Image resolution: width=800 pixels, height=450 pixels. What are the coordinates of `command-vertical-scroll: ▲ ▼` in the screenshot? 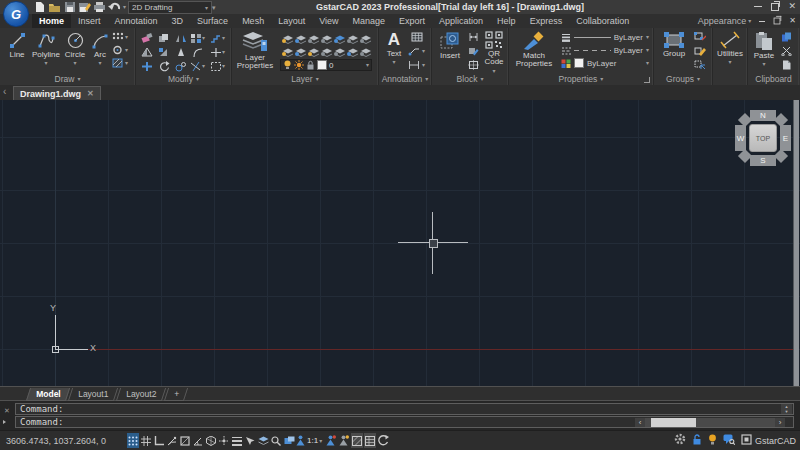 It's located at (786, 409).